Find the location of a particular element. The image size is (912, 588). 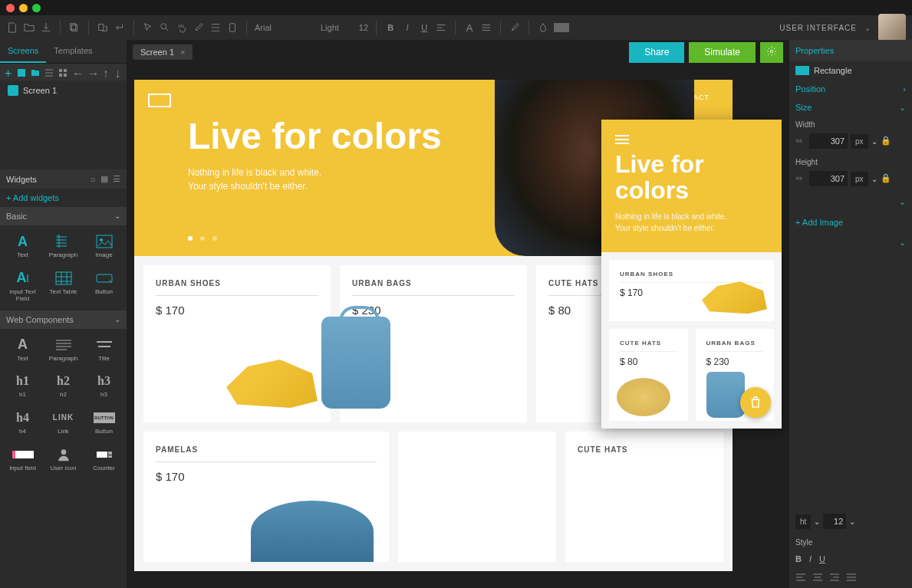

user-avatar is located at coordinates (892, 28).